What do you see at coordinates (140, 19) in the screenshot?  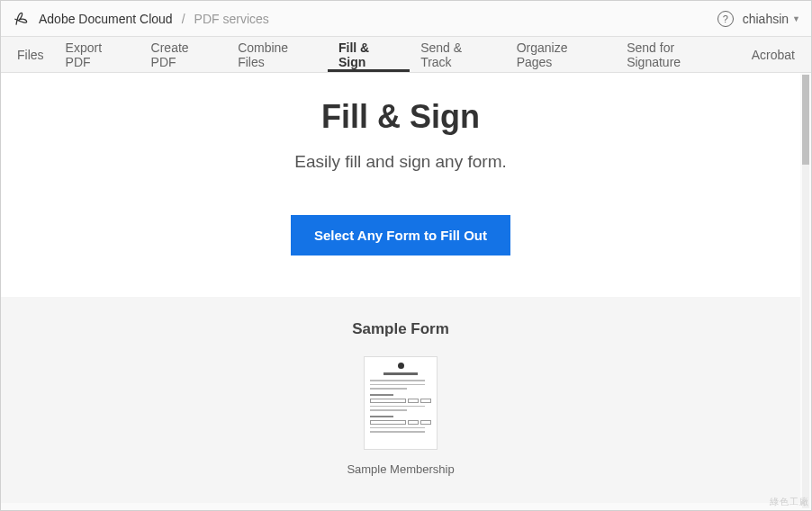 I see `breadcrumb: Adobe Document Cloud / PDF services` at bounding box center [140, 19].